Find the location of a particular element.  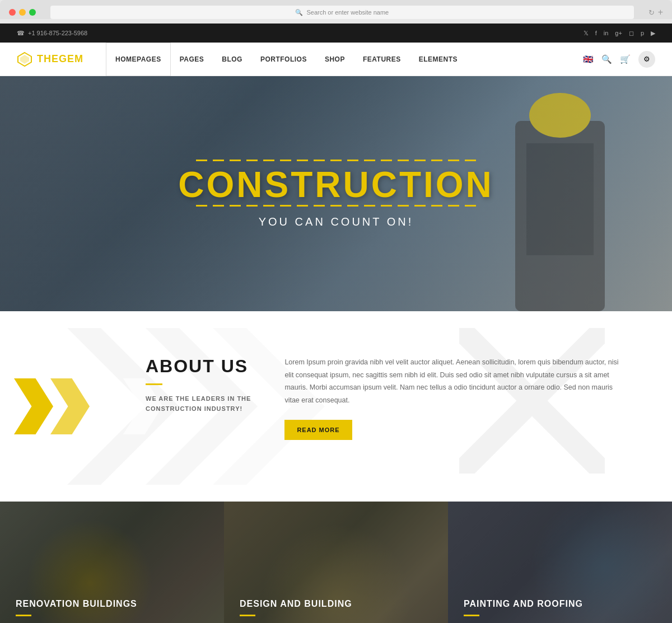

service-card-3: PAINTING AND ROOFING Duis sed odio sit a… is located at coordinates (560, 562).